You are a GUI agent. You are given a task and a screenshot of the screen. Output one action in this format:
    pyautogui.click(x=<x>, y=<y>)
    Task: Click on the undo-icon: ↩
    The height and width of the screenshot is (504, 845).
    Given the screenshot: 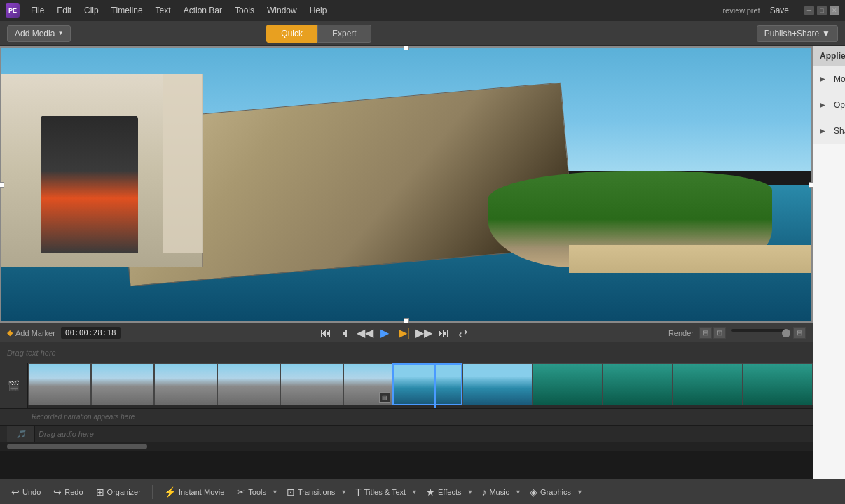 What is the action you would take?
    pyautogui.click(x=15, y=492)
    